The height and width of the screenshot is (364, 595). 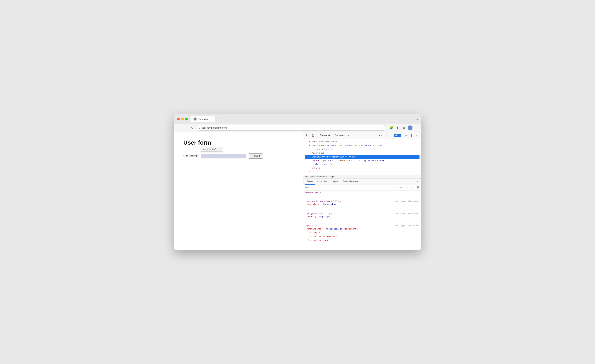 What do you see at coordinates (398, 128) in the screenshot?
I see `download-button: ⬇` at bounding box center [398, 128].